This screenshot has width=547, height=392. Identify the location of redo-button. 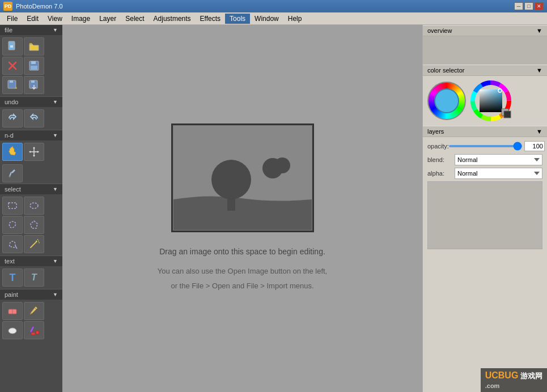
(34, 118).